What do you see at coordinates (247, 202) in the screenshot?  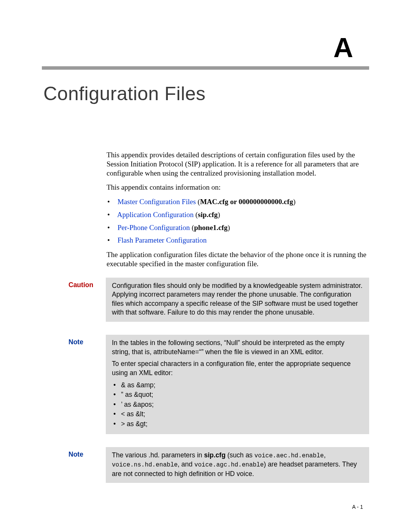 I see `toc-item-file: MAC.cfg or 000000000000.cfg` at bounding box center [247, 202].